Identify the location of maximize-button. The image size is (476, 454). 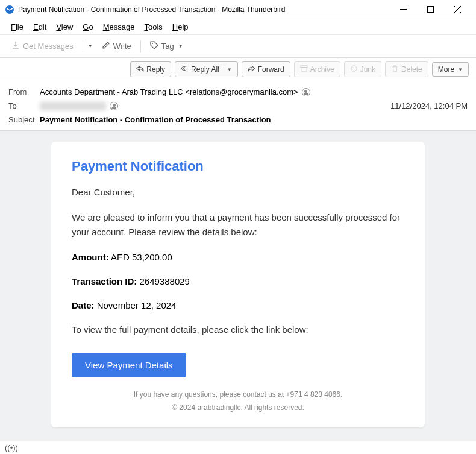
(430, 10).